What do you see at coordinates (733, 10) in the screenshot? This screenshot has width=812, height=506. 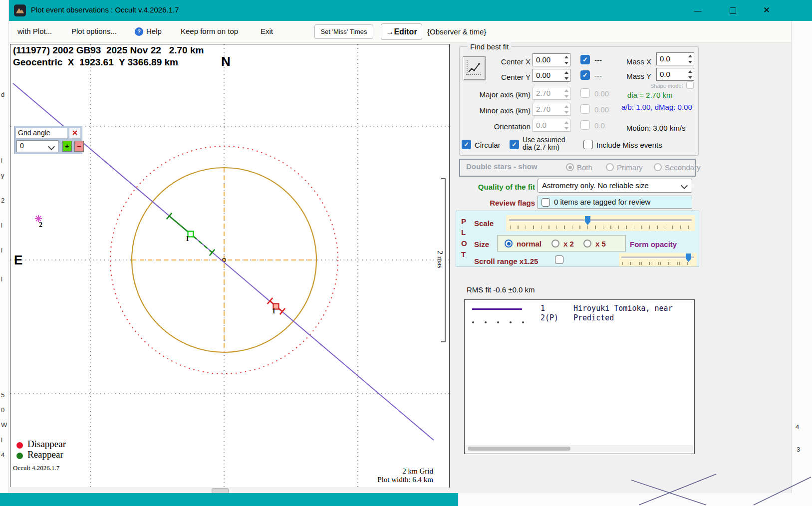 I see `maximize-button` at bounding box center [733, 10].